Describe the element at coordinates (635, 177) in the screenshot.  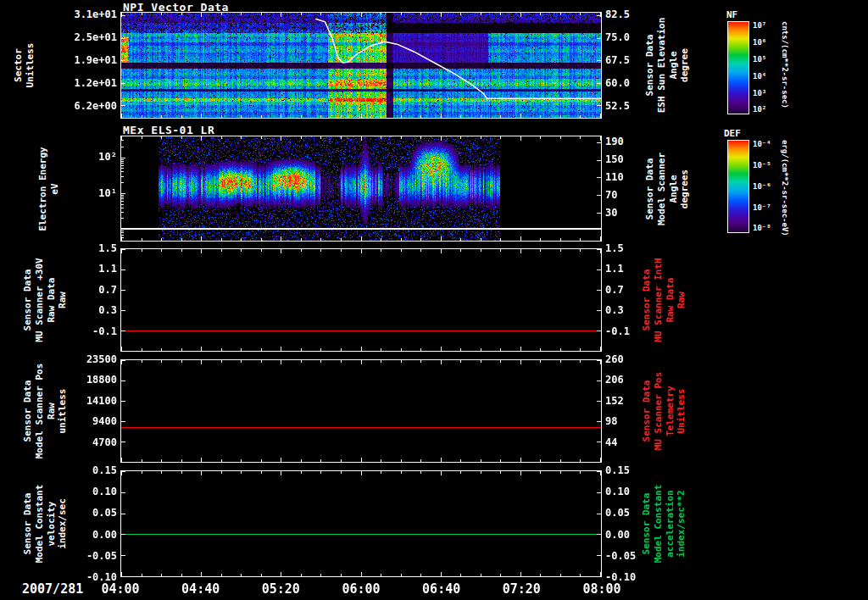
I see `y-tick-label: 110` at that location.